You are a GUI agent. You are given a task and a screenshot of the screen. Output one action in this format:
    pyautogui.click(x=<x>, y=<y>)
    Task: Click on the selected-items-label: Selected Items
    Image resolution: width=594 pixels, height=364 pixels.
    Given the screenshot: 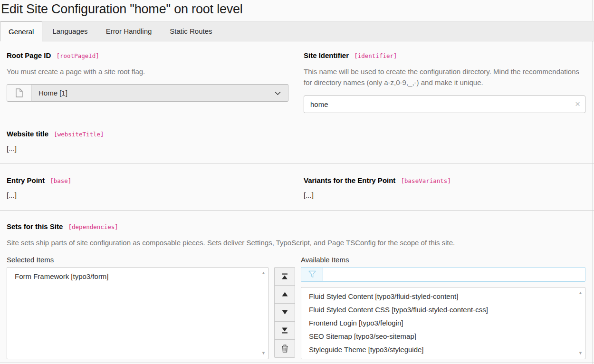 What is the action you would take?
    pyautogui.click(x=138, y=260)
    